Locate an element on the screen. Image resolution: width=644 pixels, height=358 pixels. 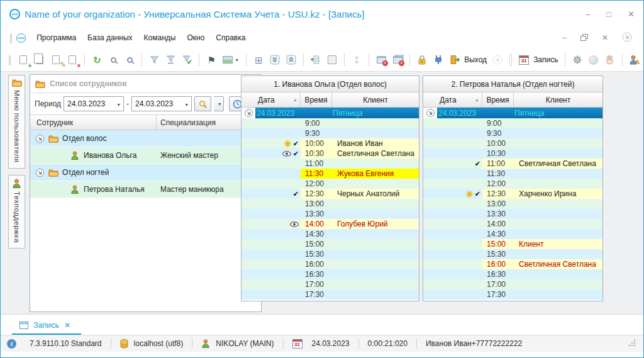
insert-column-button: ⊞ is located at coordinates (258, 60).